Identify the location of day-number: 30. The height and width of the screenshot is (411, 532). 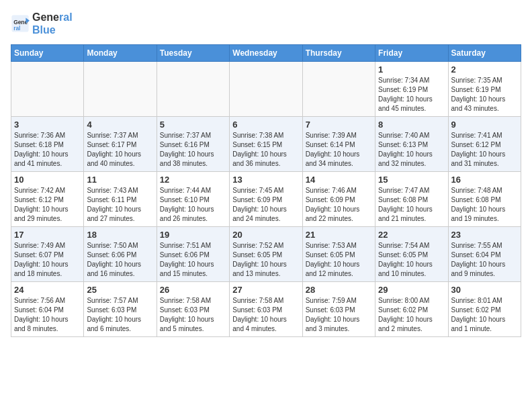
(485, 290).